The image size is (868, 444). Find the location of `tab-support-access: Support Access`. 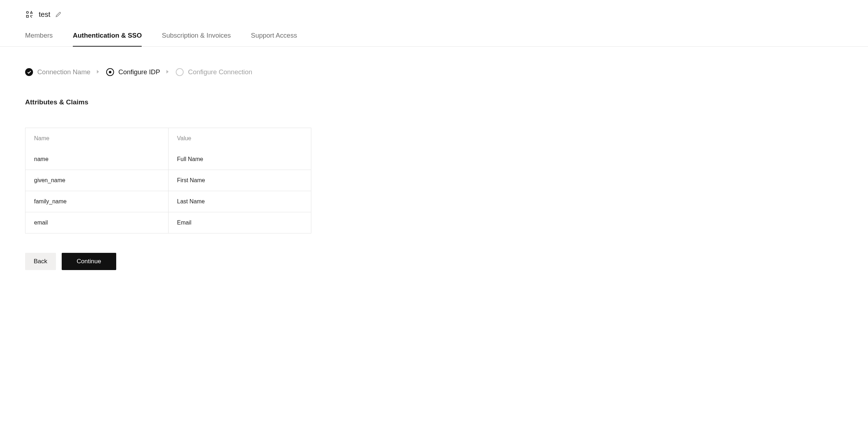

tab-support-access: Support Access is located at coordinates (274, 39).